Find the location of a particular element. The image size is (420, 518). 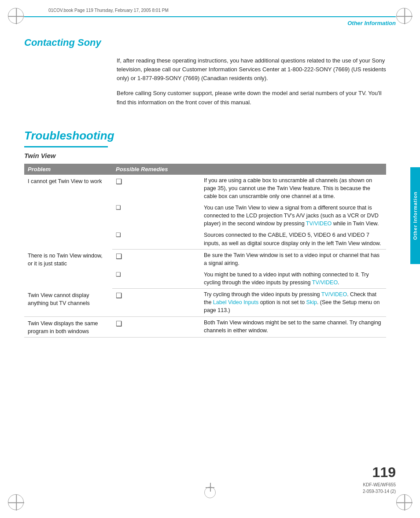

col-header-remedies: Possible Remedies is located at coordinates (249, 169).